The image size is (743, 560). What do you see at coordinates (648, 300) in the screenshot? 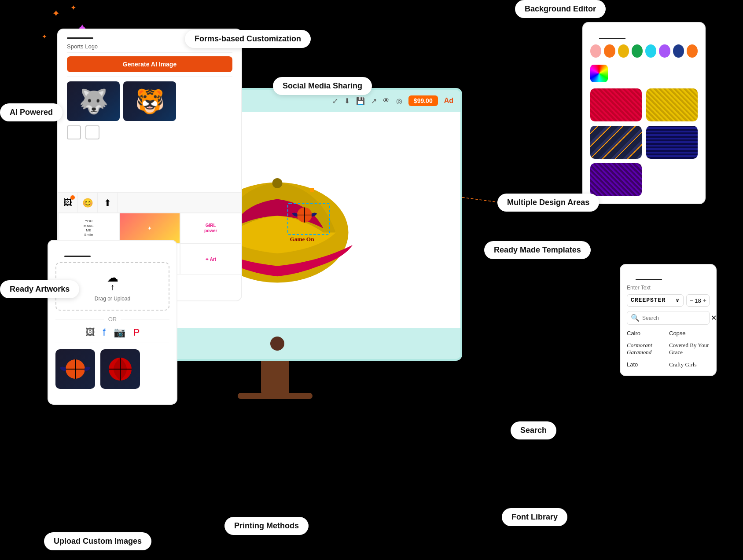
I see `font-name-display: CREEPSTER` at bounding box center [648, 300].